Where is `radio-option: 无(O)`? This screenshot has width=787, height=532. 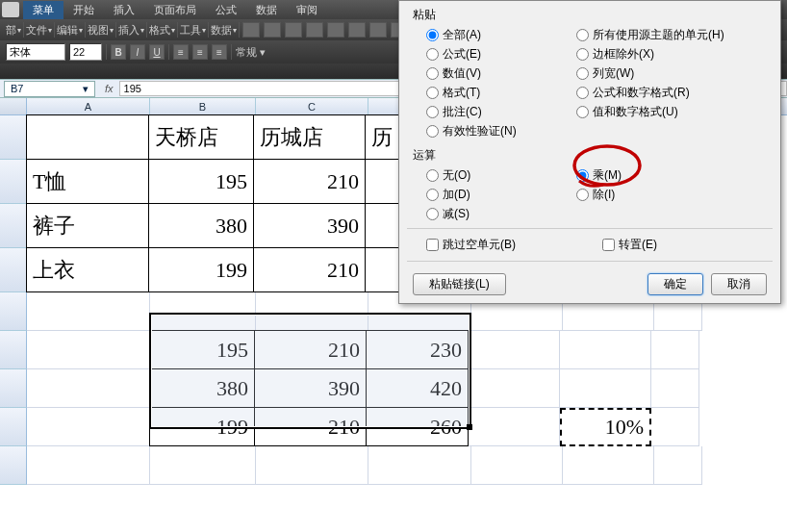 radio-option: 无(O) is located at coordinates (501, 175).